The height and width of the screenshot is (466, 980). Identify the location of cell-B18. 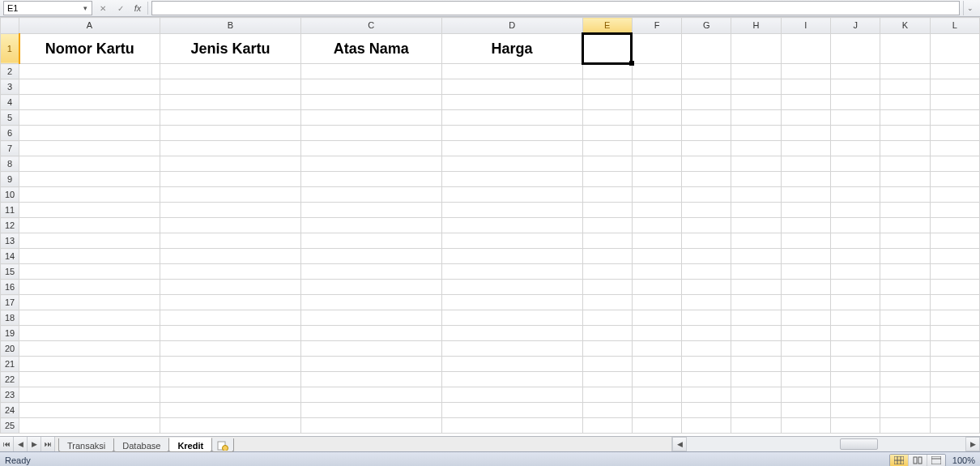
(230, 318).